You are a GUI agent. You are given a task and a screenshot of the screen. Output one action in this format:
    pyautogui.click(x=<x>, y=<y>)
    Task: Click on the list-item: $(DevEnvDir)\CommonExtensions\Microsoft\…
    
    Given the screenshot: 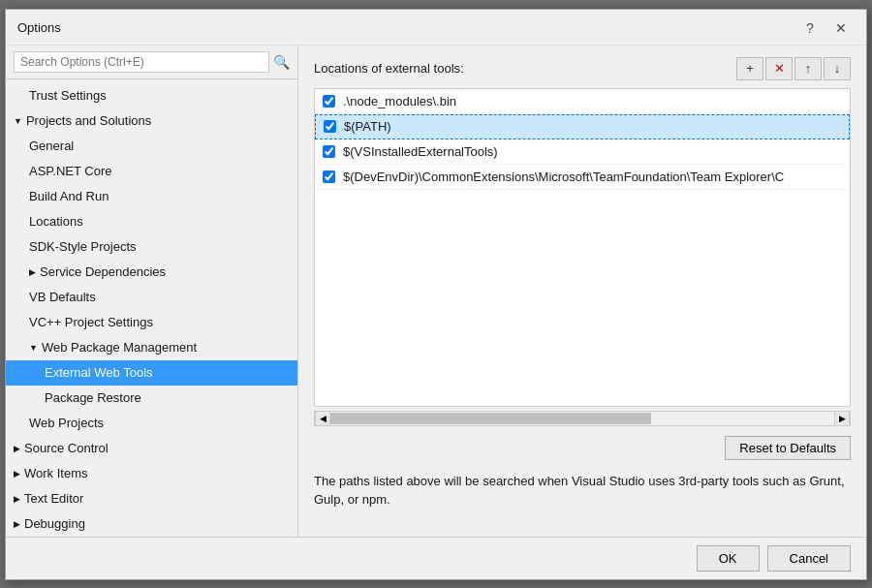 What is the action you would take?
    pyautogui.click(x=582, y=177)
    